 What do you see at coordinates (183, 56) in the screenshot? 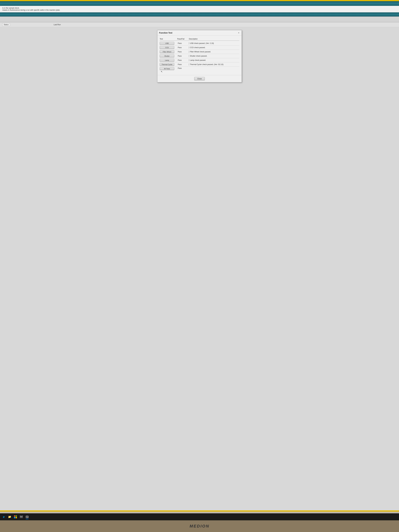
I see `shutter-pass-fail: Pass` at bounding box center [183, 56].